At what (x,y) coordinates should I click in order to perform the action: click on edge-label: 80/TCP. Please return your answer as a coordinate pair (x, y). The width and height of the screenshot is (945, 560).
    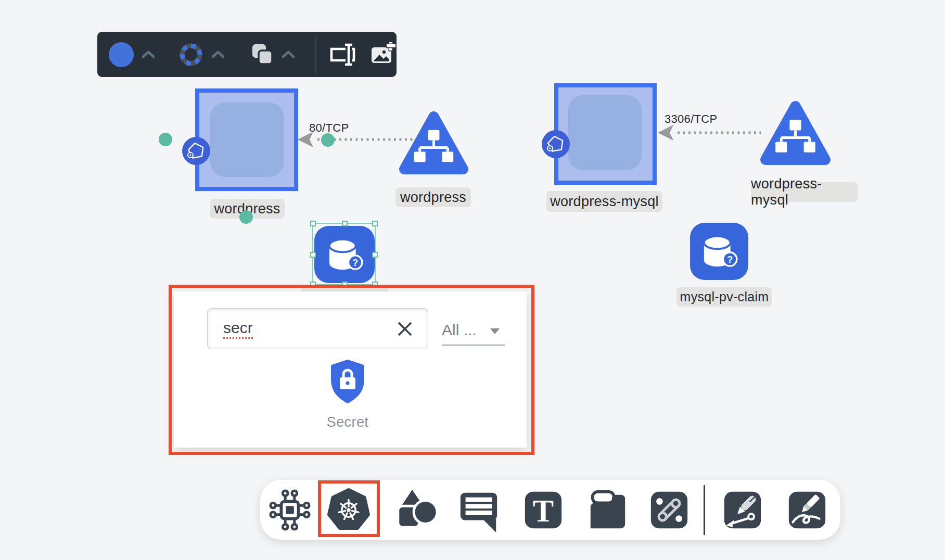
    Looking at the image, I should click on (329, 128).